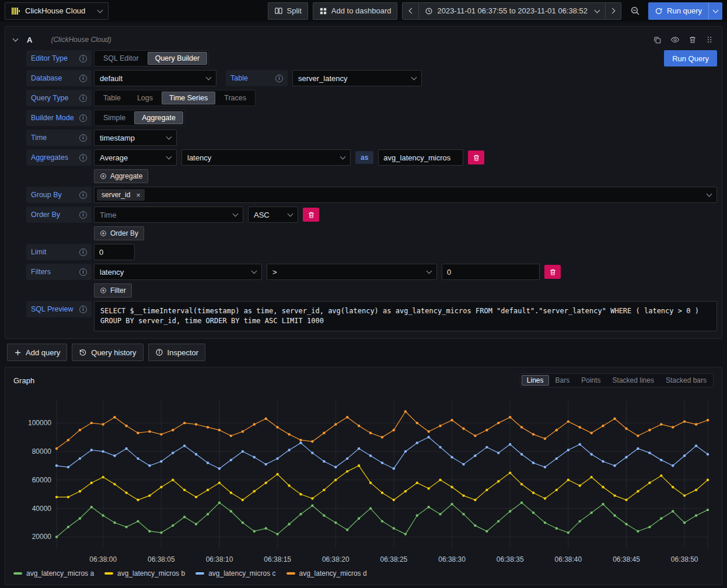 The height and width of the screenshot is (588, 727). What do you see at coordinates (177, 352) in the screenshot?
I see `inspector-button: Inspector` at bounding box center [177, 352].